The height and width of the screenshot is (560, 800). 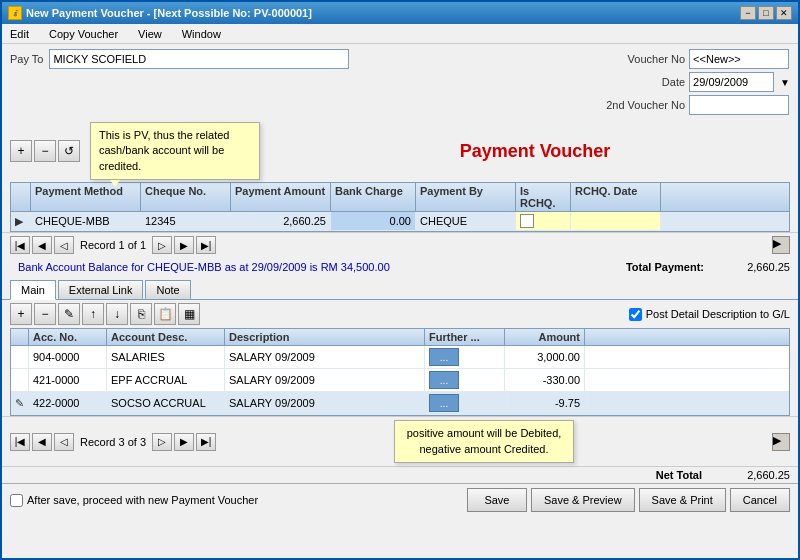 What do you see at coordinates (583, 500) in the screenshot?
I see `save-preview-button: Save & Preview` at bounding box center [583, 500].